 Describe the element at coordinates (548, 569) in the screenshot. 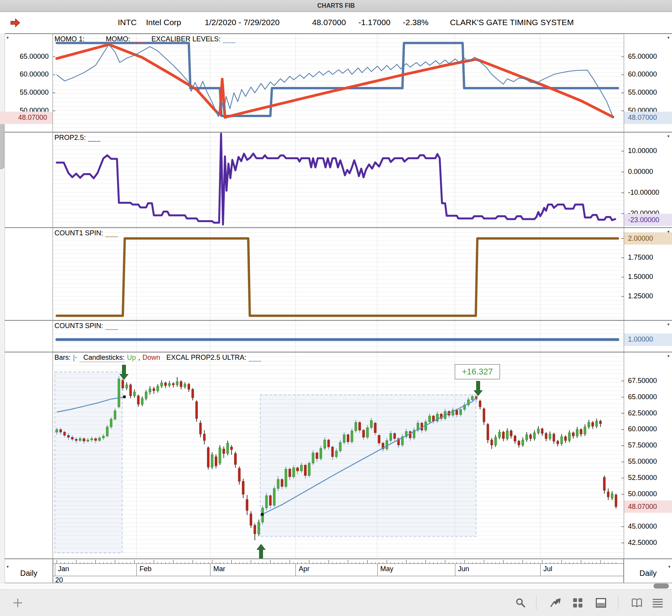

I see `month-label: Jul` at that location.